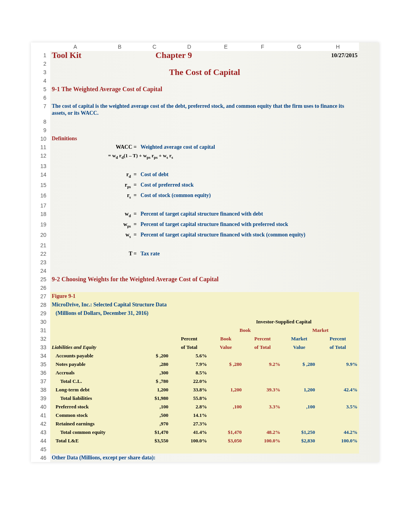 The height and width of the screenshot is (532, 410). Describe the element at coordinates (299, 339) in the screenshot. I see `mv-head: Market` at that location.